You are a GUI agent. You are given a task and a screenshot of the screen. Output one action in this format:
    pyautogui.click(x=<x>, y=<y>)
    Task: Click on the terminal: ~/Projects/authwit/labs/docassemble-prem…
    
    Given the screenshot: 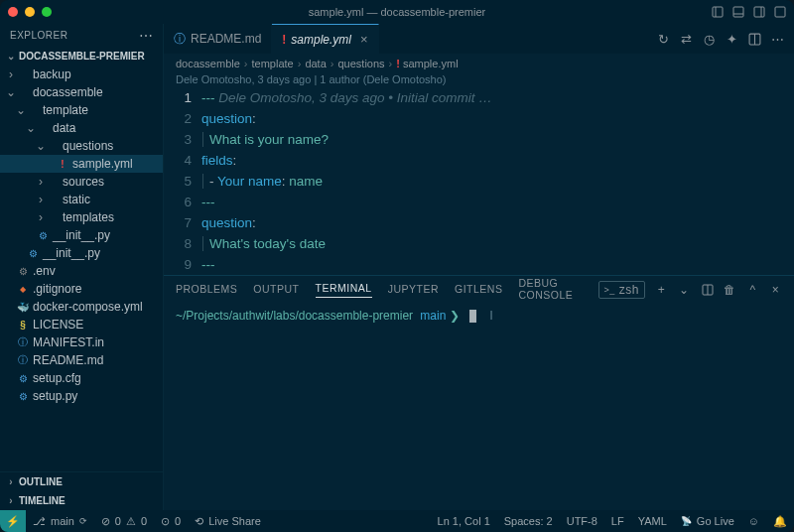 What is the action you would take?
    pyautogui.click(x=478, y=316)
    